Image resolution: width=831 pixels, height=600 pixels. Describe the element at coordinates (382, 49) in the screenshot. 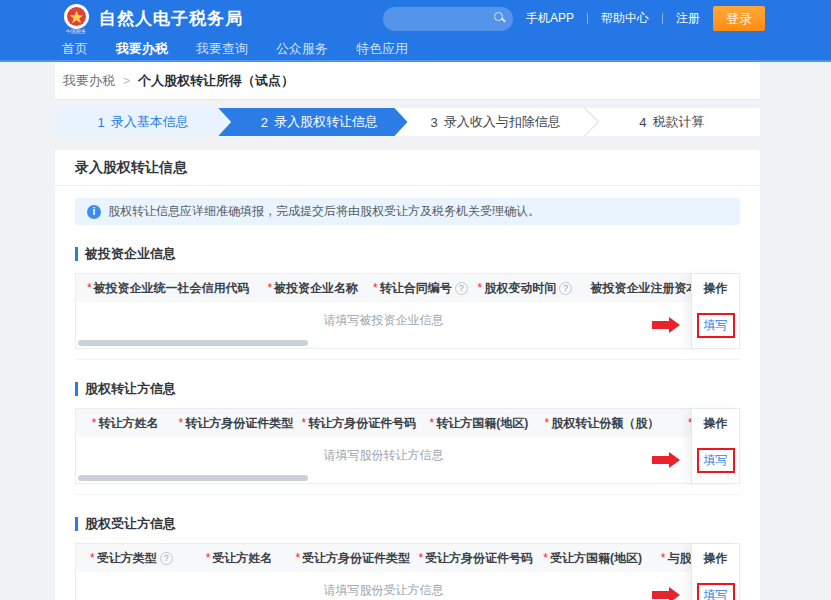

I see `nav-item: 特色应用` at that location.